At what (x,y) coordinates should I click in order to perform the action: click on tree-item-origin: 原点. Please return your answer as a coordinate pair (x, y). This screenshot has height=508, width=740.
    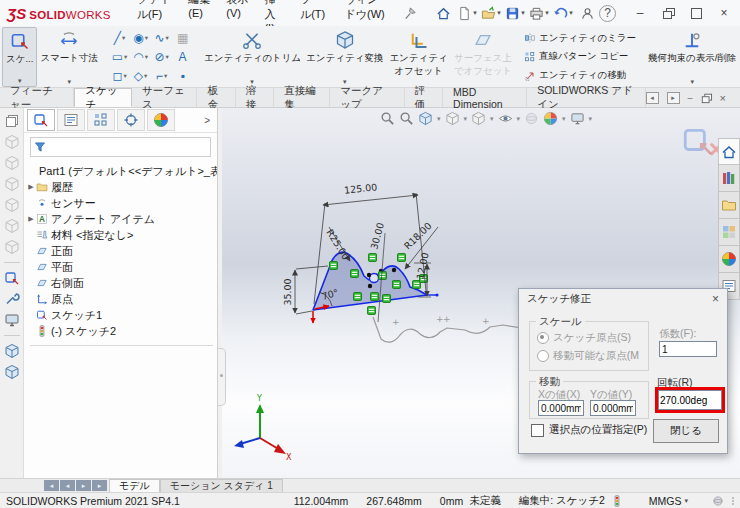
    Looking at the image, I should click on (122, 299).